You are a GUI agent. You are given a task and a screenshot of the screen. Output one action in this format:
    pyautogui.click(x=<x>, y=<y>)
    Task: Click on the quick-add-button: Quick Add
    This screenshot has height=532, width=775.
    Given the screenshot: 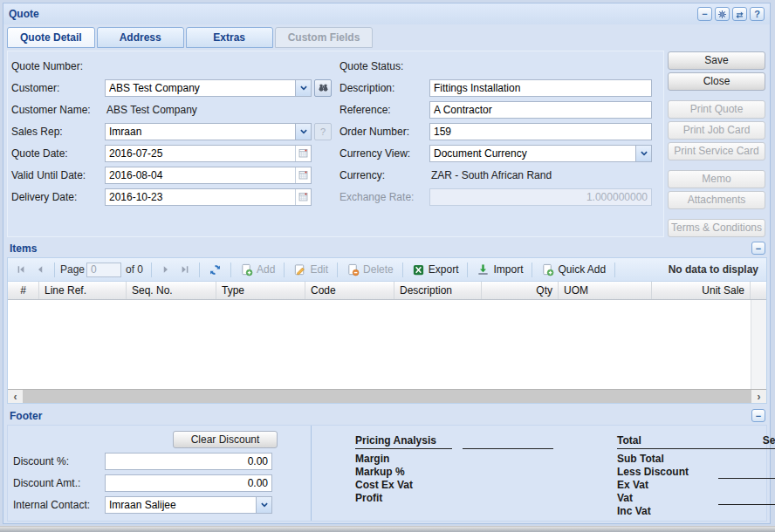 What is the action you would take?
    pyautogui.click(x=573, y=270)
    